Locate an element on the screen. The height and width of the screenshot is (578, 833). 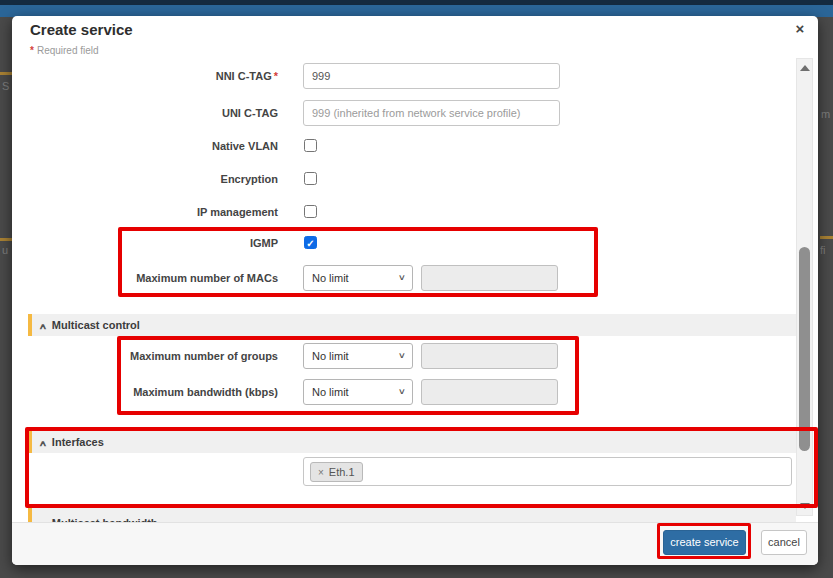
create-service-button: create service is located at coordinates (704, 542).